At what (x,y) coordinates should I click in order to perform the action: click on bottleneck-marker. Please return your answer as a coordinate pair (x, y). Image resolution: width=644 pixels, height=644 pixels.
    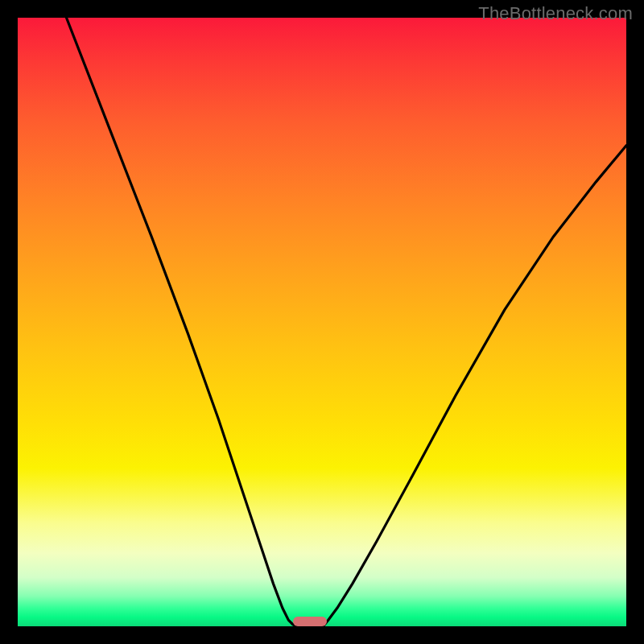
    Looking at the image, I should click on (310, 621).